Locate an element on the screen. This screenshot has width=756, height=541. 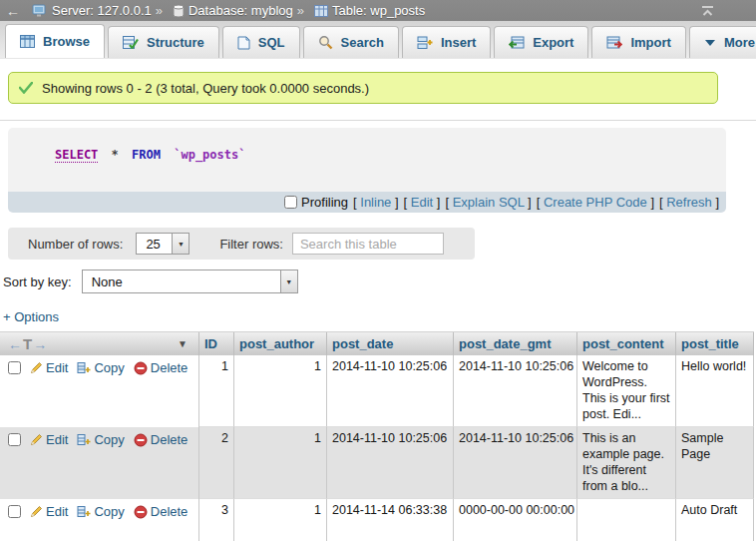
browse-icon is located at coordinates (28, 42).